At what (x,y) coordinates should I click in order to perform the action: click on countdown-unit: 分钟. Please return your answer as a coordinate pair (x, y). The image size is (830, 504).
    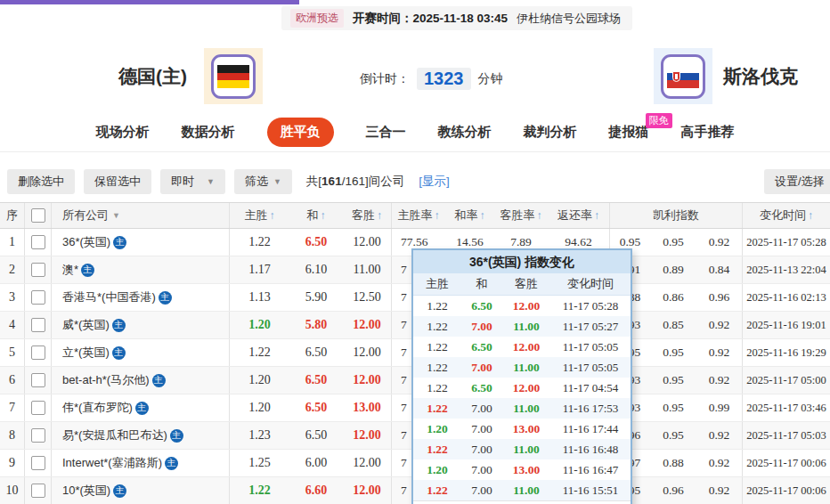
    Looking at the image, I should click on (491, 79).